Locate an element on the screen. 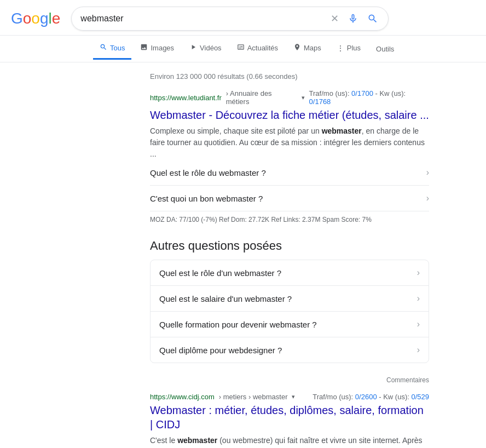 Image resolution: width=486 pixels, height=448 pixels. logo-letter-G: G is located at coordinates (17, 19).